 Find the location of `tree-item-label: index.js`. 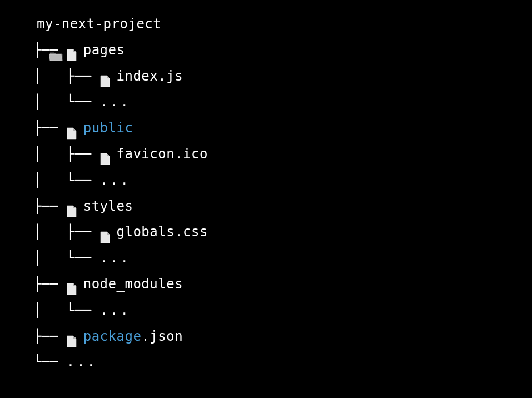

tree-item-label: index.js is located at coordinates (150, 77).